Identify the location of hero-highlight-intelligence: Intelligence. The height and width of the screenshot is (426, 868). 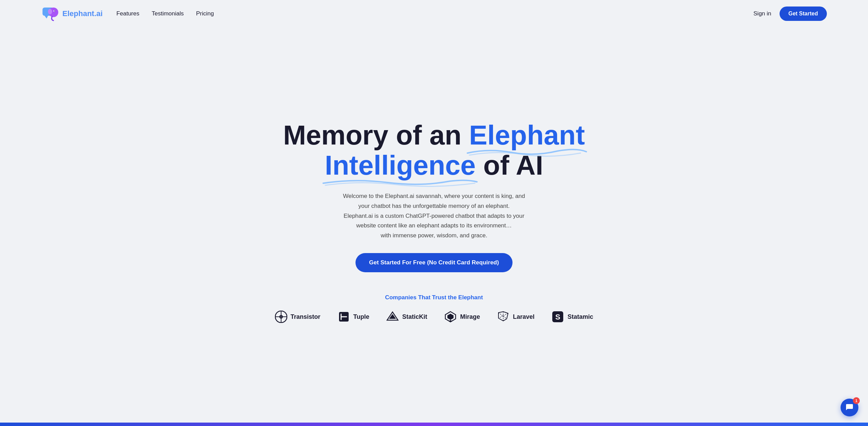
(400, 165).